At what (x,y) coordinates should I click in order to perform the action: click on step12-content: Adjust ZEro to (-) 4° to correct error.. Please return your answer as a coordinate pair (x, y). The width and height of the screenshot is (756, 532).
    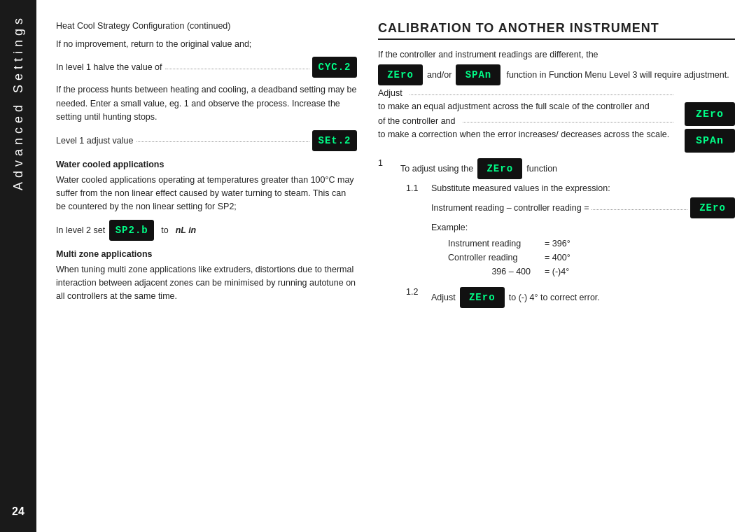
    Looking at the image, I should click on (583, 298).